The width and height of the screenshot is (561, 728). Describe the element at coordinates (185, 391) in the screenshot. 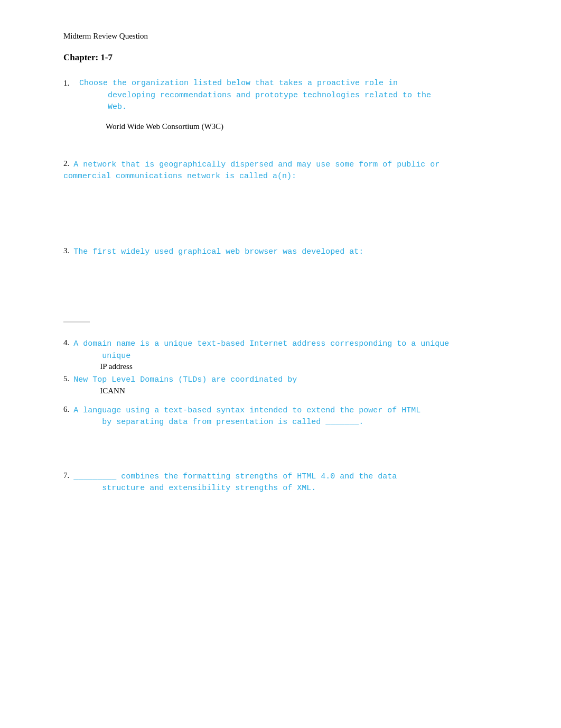

I see `question-5-answer-inline: ICANN` at that location.